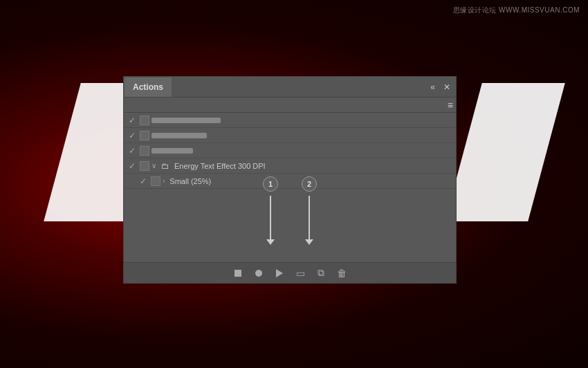  What do you see at coordinates (132, 136) in the screenshot?
I see `checkmark-2: ✓` at bounding box center [132, 136].